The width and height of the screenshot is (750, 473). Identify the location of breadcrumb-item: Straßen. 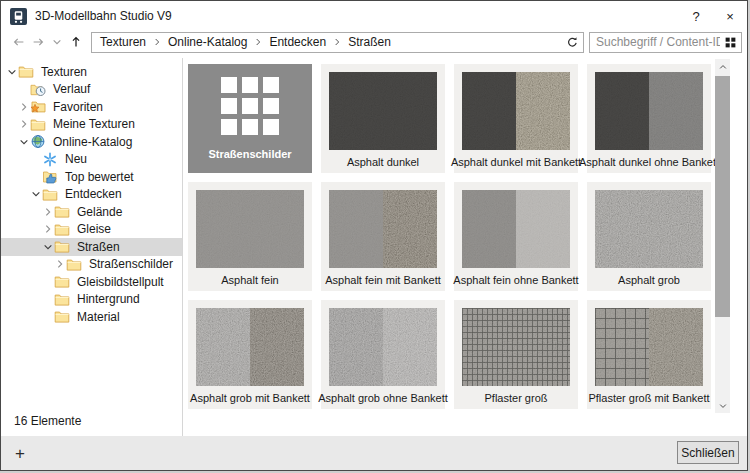
(370, 42).